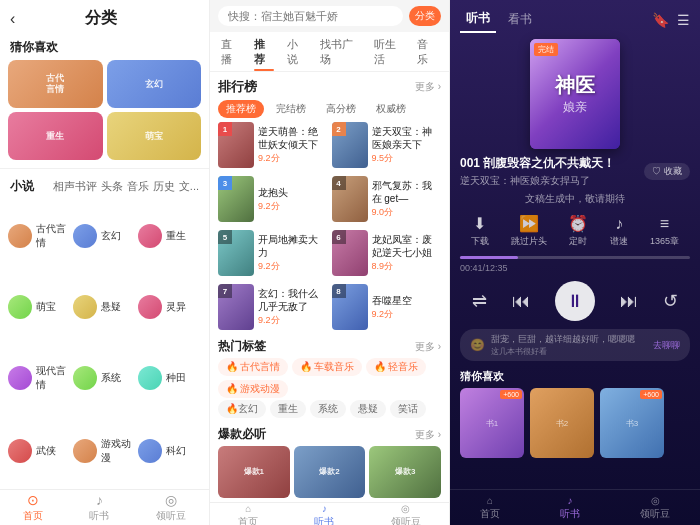 This screenshot has width=700, height=525. I want to click on tab-live: 直播, so click(232, 52).